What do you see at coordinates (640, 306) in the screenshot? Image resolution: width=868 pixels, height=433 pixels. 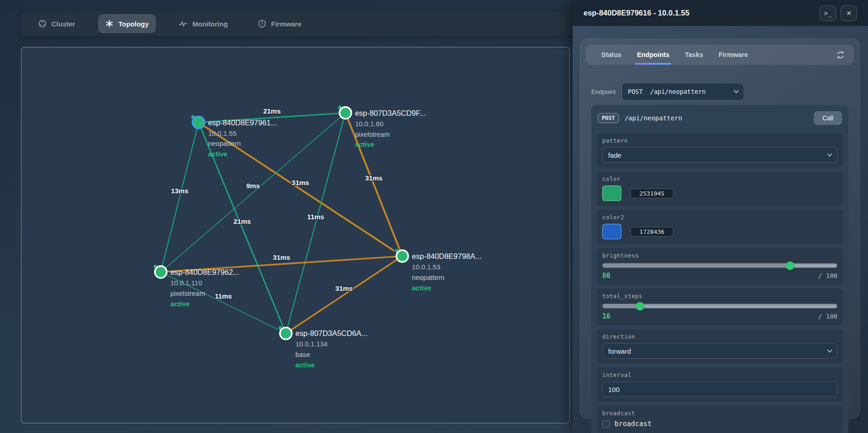 I see `total_steps-slider-thumb` at bounding box center [640, 306].